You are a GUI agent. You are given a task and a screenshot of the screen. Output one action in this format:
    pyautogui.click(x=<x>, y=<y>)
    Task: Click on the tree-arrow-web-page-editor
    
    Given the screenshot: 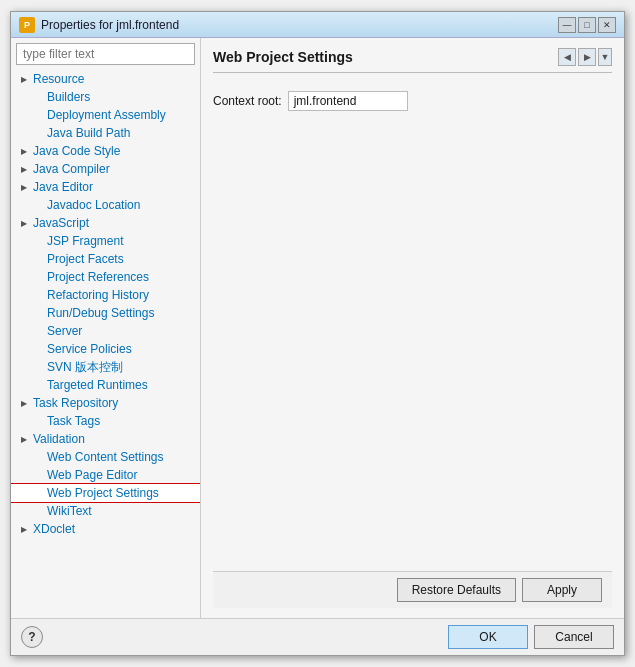 What is the action you would take?
    pyautogui.click(x=38, y=475)
    